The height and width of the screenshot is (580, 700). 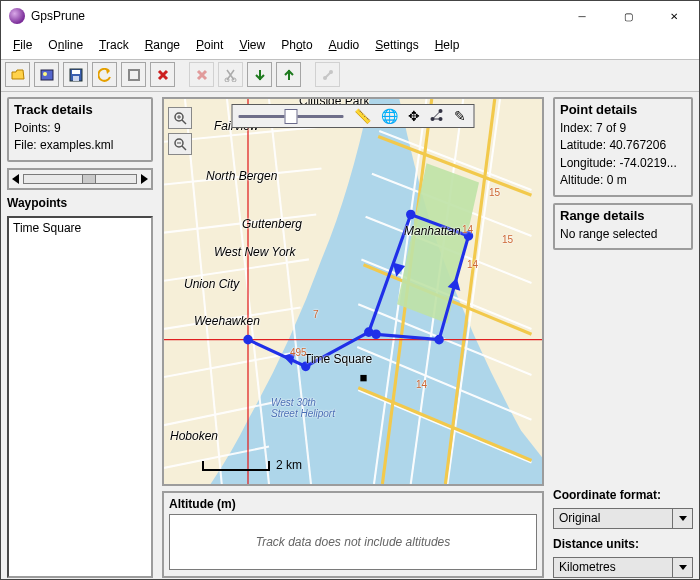 I want to click on map-label: North Bergen, so click(x=242, y=176).